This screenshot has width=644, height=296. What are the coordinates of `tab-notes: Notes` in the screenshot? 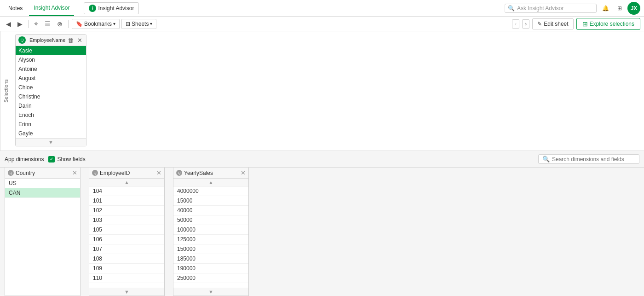 It's located at (16, 8).